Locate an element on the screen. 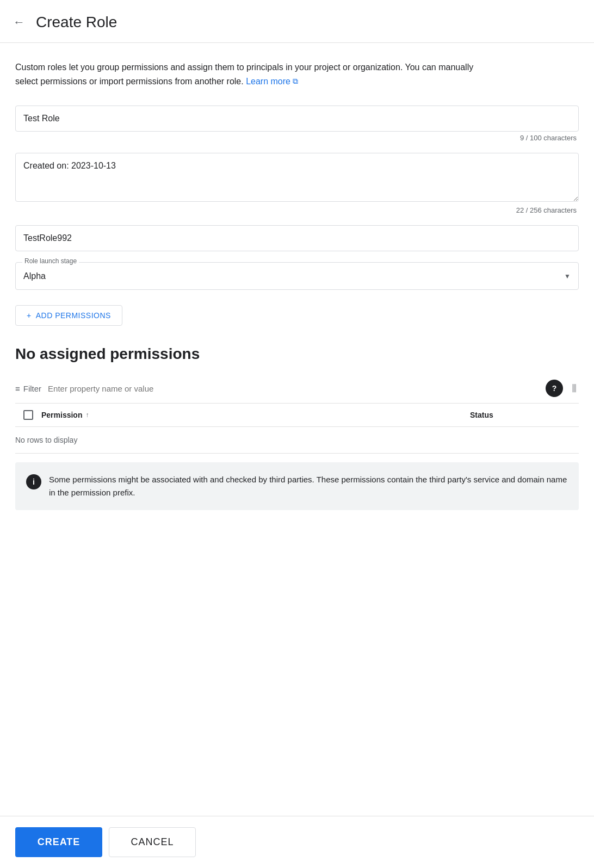 The height and width of the screenshot is (868, 594). info-icon: i is located at coordinates (34, 482).